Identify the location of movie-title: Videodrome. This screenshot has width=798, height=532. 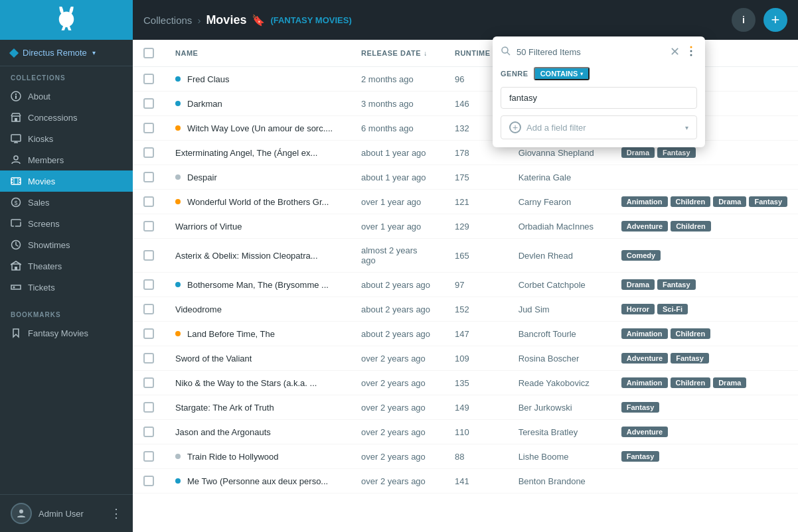
(199, 309).